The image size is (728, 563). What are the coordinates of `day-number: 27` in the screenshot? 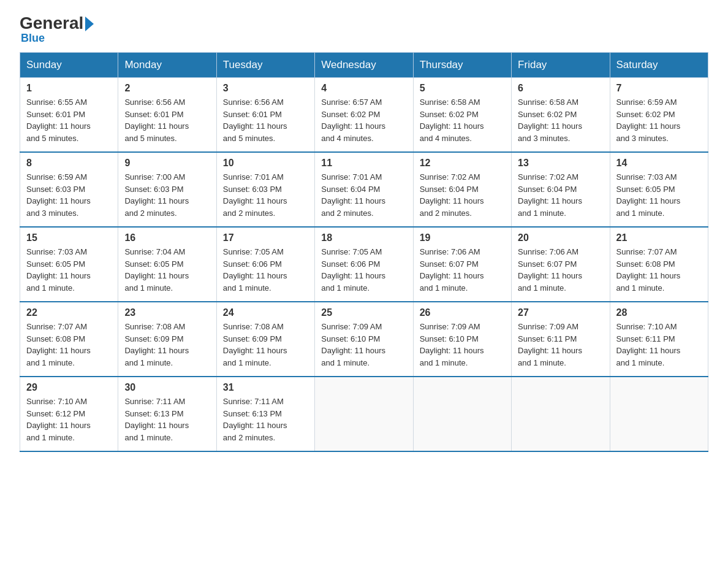 It's located at (560, 313).